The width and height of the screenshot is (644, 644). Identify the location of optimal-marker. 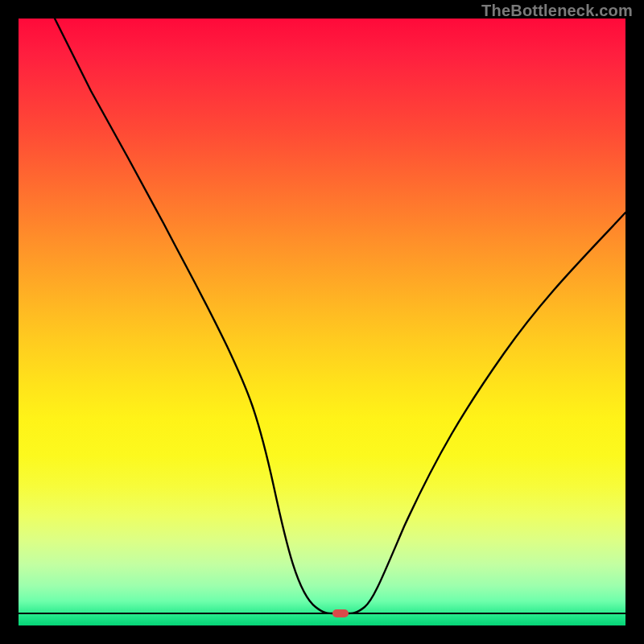
(341, 613).